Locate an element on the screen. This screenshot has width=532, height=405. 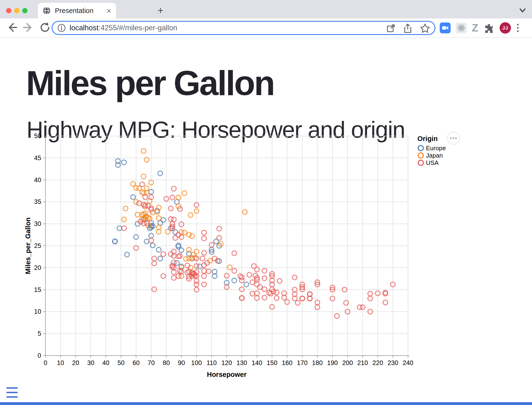
x-tick-label: 110 is located at coordinates (212, 363).